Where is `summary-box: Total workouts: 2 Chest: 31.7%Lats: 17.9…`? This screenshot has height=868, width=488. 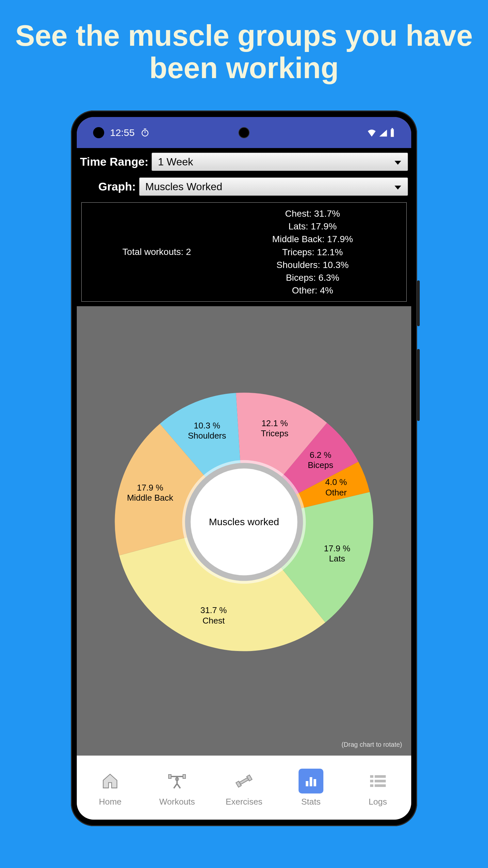 summary-box: Total workouts: 2 Chest: 31.7%Lats: 17.9… is located at coordinates (244, 252).